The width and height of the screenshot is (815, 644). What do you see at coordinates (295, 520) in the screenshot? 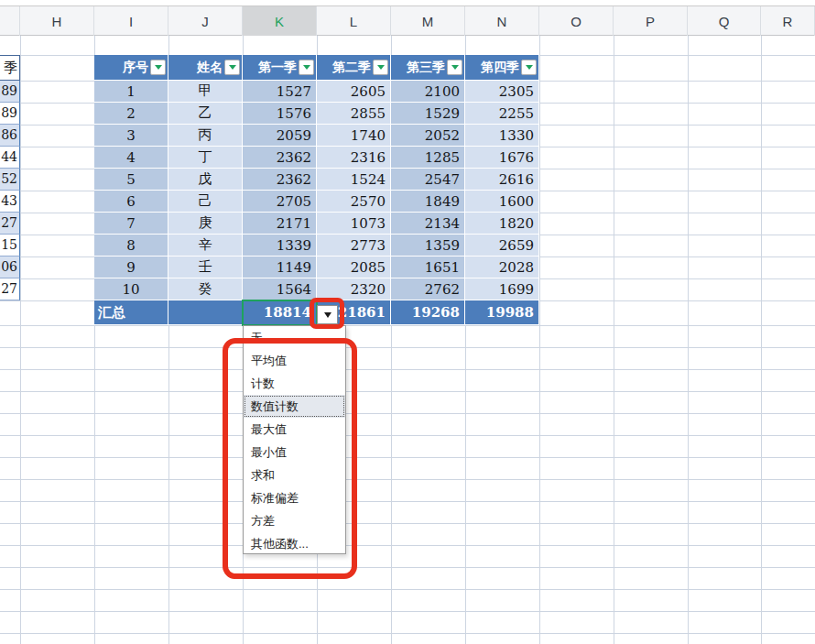
I see `menu-item: 方差` at bounding box center [295, 520].